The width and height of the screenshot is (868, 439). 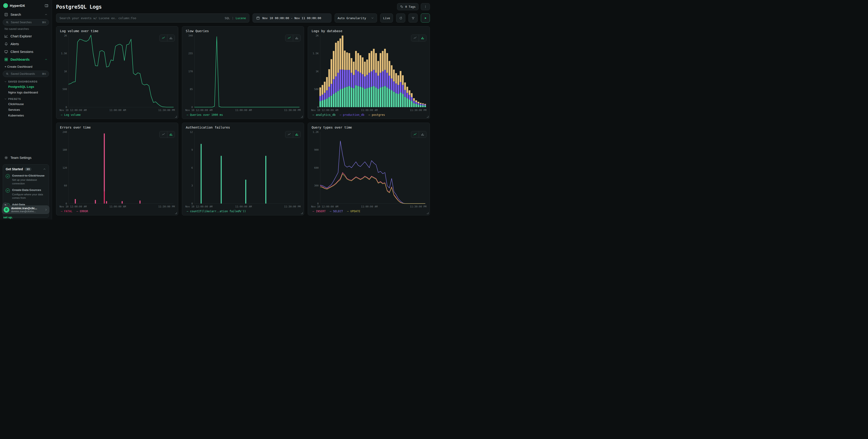 What do you see at coordinates (425, 7) in the screenshot?
I see `dashboard-menu-button` at bounding box center [425, 7].